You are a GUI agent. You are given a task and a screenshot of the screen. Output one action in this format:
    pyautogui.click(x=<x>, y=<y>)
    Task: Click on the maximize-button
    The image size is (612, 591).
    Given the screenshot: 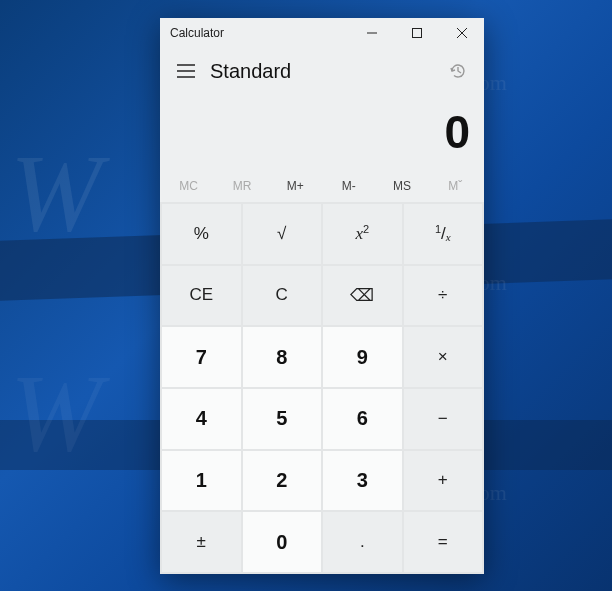 What is the action you would take?
    pyautogui.click(x=416, y=33)
    